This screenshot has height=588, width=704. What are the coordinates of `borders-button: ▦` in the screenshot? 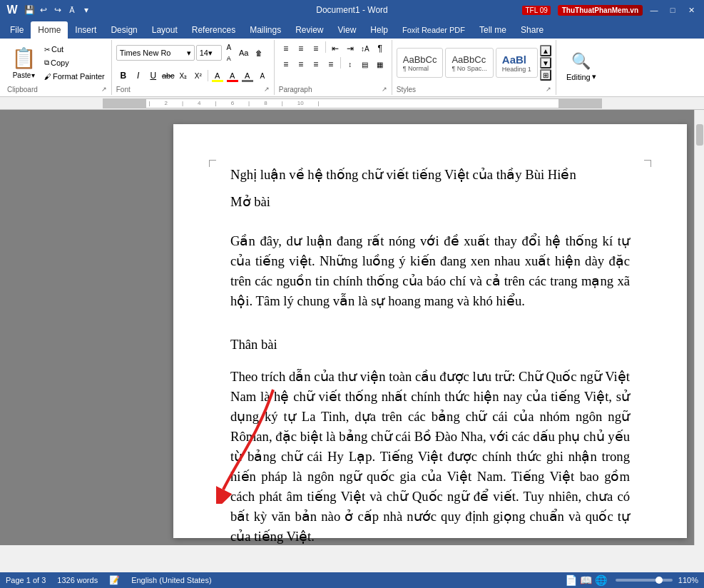 It's located at (380, 64).